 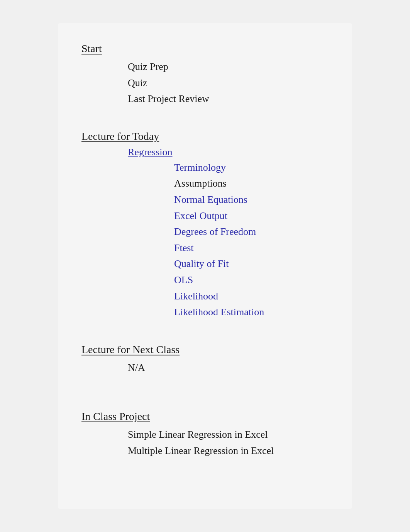 I want to click on in-class-project-header: In Class Project, so click(x=205, y=416).